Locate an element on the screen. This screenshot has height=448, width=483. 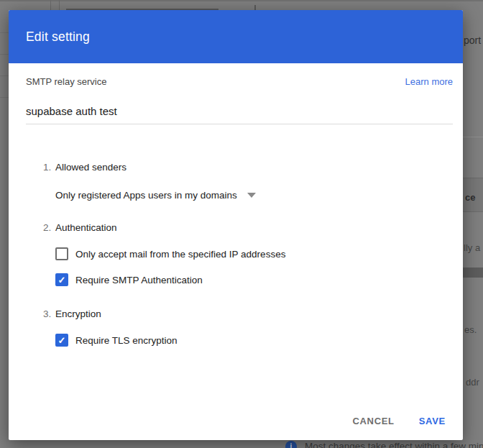
field-header-row: SMTP relay service Learn more is located at coordinates (239, 82).